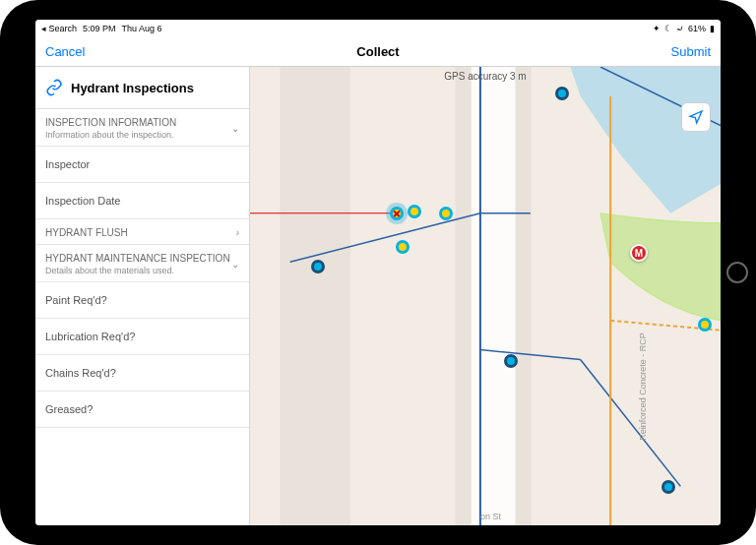 Image resolution: width=756 pixels, height=545 pixels. What do you see at coordinates (54, 88) in the screenshot?
I see `link-icon` at bounding box center [54, 88].